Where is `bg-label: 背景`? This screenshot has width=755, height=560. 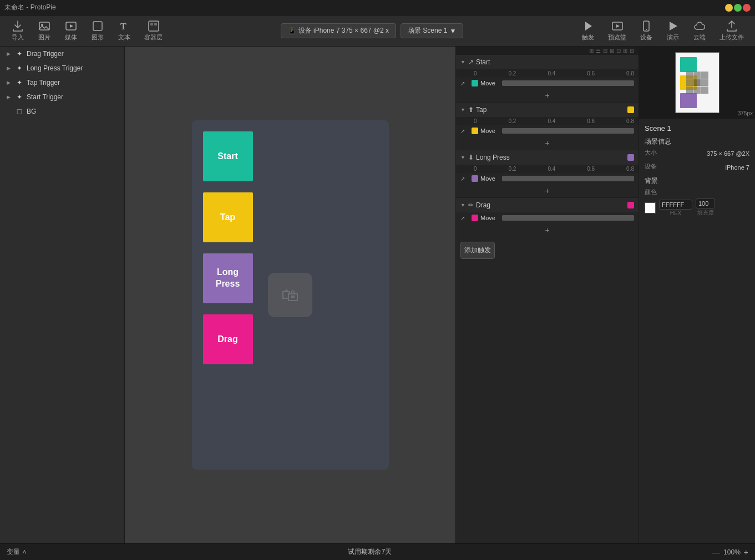
bg-label: 背景 is located at coordinates (697, 181).